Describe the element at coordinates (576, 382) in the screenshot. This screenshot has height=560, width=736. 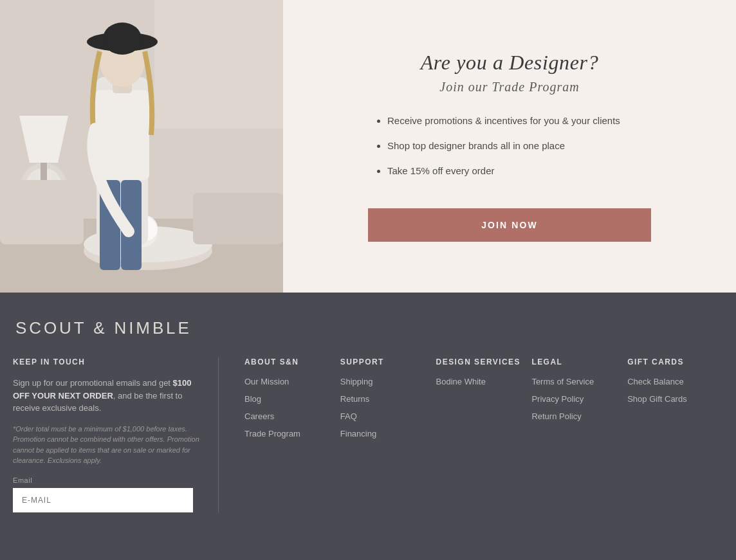
I see `footer-link-terms: Terms of Service` at that location.